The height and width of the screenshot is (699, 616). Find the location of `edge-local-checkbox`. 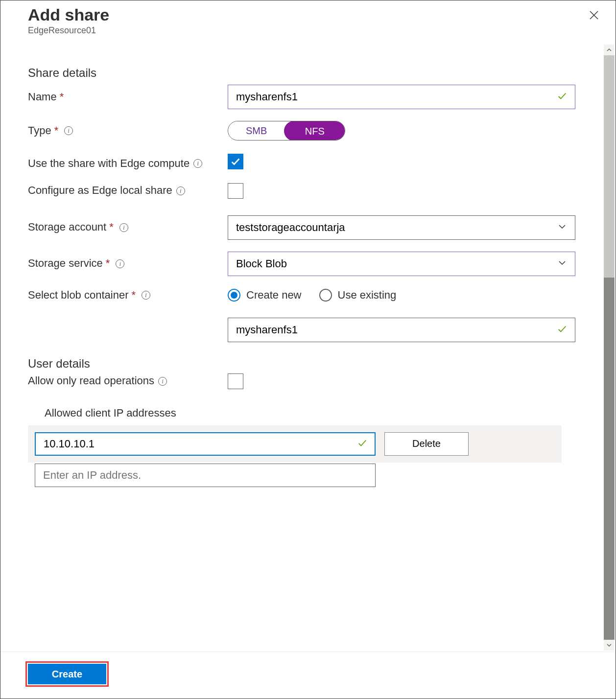

edge-local-checkbox is located at coordinates (236, 191).